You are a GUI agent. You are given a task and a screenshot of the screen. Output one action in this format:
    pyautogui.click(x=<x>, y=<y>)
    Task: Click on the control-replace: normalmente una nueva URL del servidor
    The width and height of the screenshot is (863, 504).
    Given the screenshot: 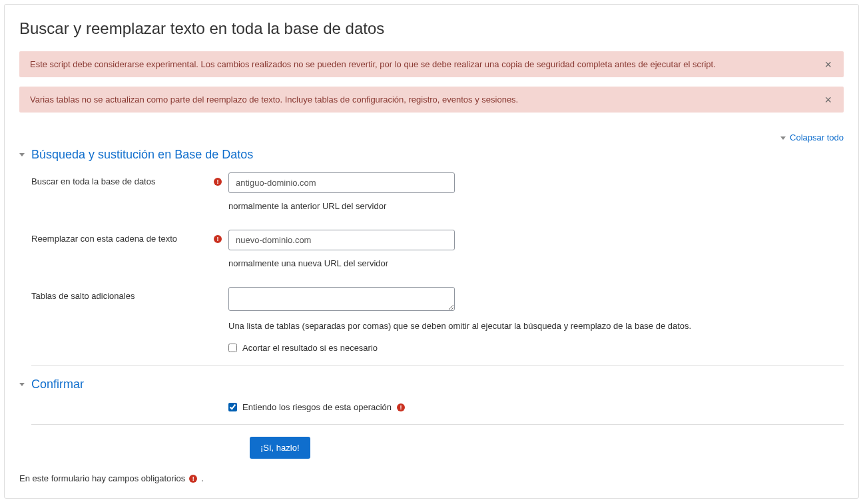 What is the action you would take?
    pyautogui.click(x=536, y=255)
    